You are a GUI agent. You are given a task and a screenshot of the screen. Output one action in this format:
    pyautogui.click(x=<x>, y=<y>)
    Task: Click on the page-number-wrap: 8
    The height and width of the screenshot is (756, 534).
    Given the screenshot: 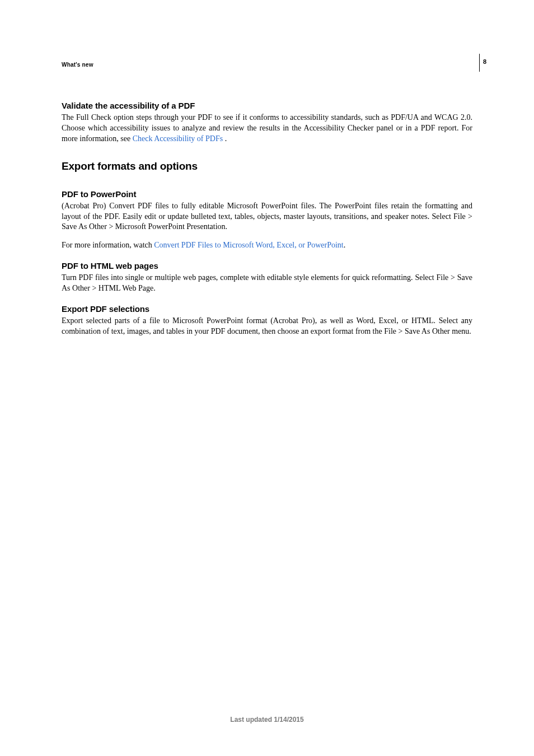 What is the action you would take?
    pyautogui.click(x=483, y=63)
    